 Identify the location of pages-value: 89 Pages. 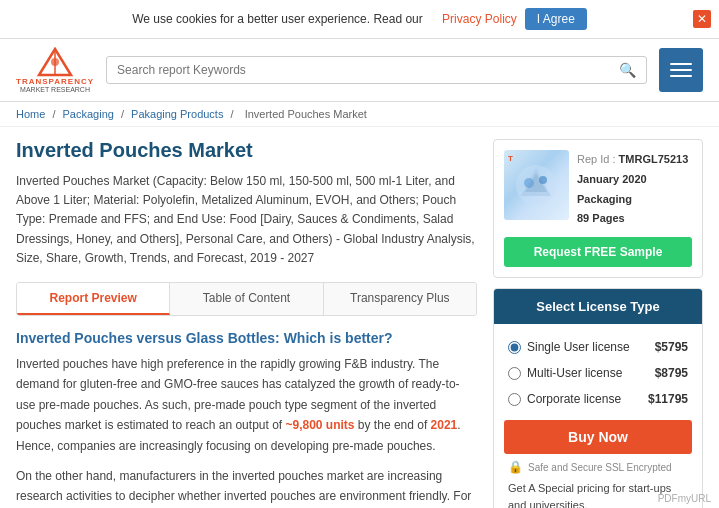
(601, 218).